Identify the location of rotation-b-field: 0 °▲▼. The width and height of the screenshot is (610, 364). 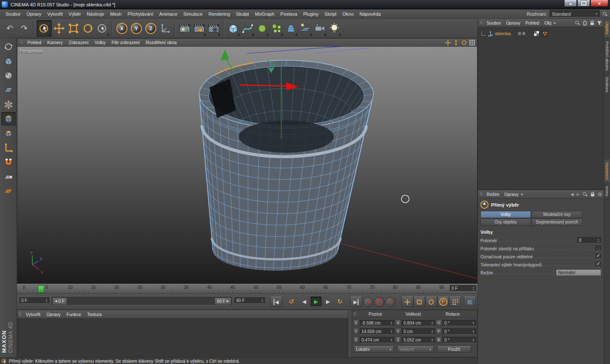
(460, 340).